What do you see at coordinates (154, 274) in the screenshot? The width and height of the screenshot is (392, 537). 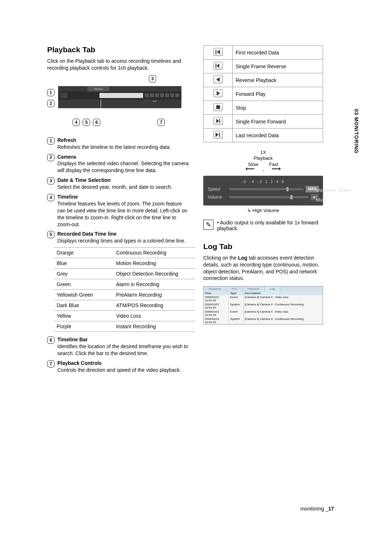 I see `color-desc: Object Detection Recording` at bounding box center [154, 274].